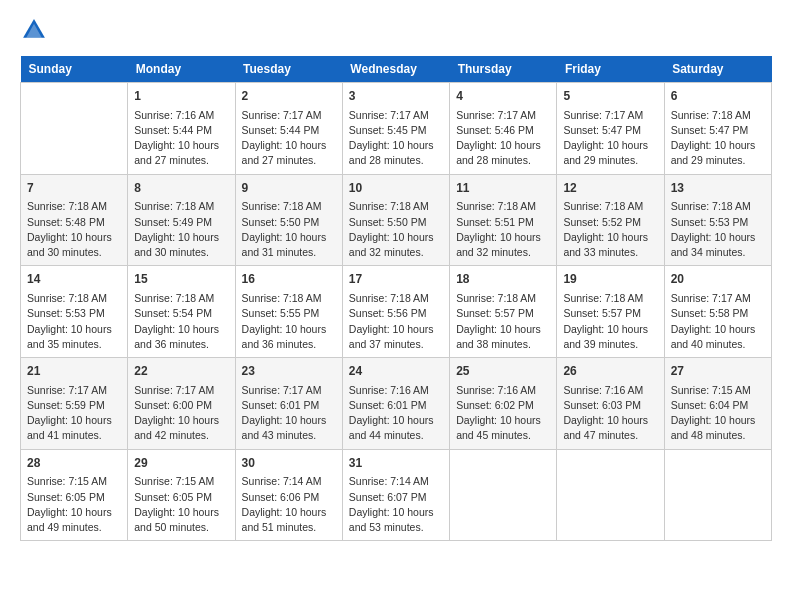 The image size is (792, 612). Describe the element at coordinates (396, 372) in the screenshot. I see `day-number: 24` at that location.